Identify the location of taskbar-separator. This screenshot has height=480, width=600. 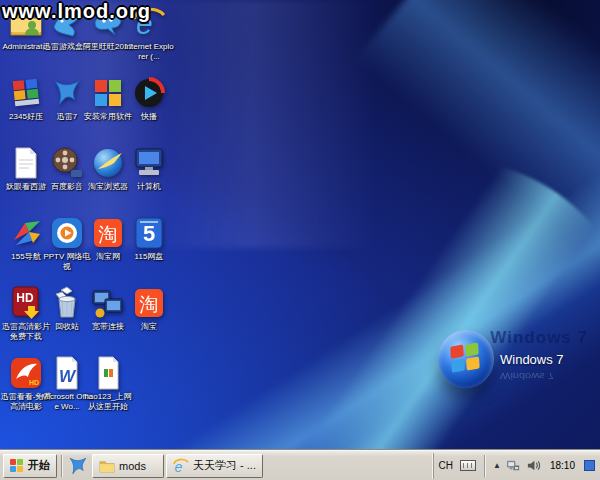
(62, 466).